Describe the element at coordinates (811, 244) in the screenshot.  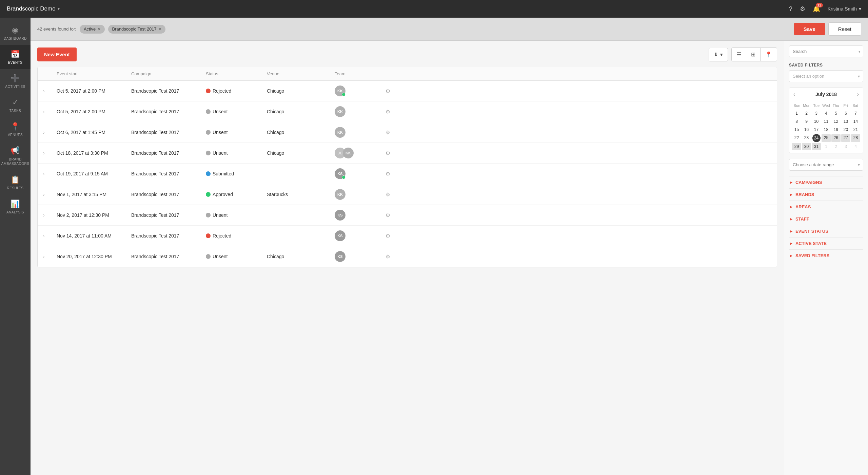
I see `accordion-active-state-label: ACTIVE STATE` at that location.